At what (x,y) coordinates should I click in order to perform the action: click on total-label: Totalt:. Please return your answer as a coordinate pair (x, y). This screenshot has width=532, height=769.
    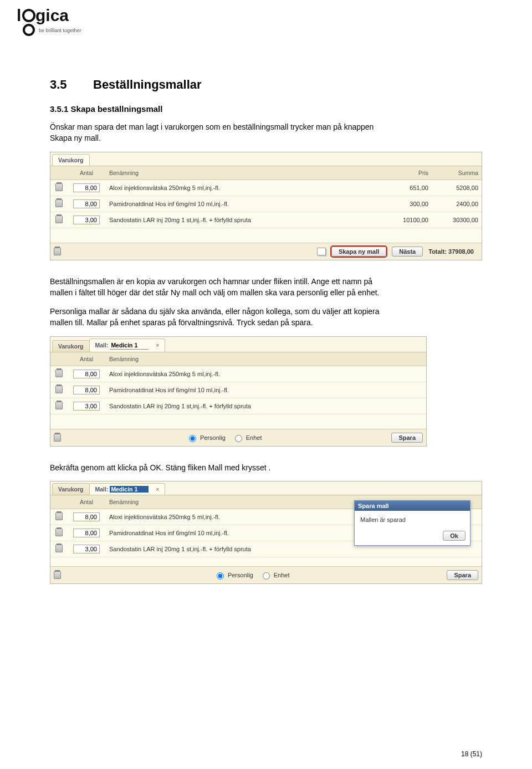
    Looking at the image, I should click on (438, 252).